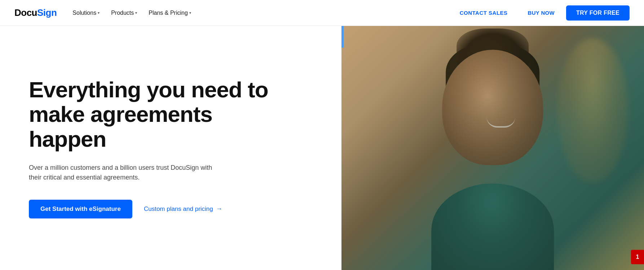 The width and height of the screenshot is (644, 270). Describe the element at coordinates (598, 13) in the screenshot. I see `try-for-free-button: TRY FOR FREE` at that location.